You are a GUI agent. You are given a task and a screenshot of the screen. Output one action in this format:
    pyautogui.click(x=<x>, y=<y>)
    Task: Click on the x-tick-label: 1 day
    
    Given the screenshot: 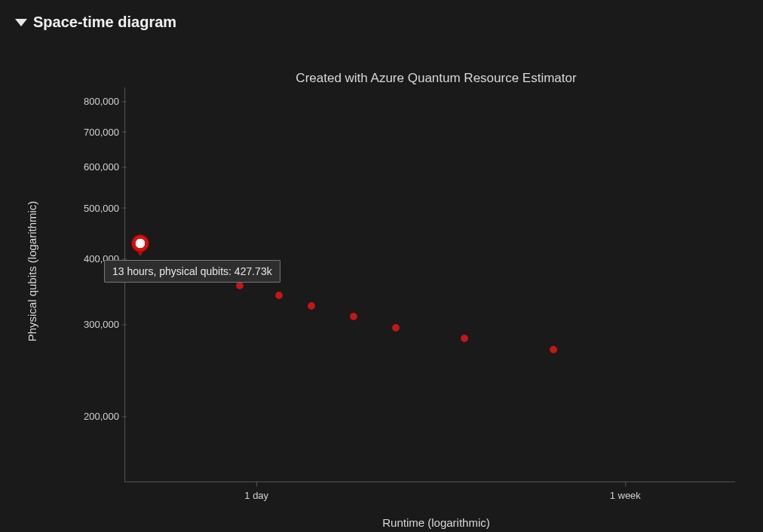 What is the action you would take?
    pyautogui.click(x=256, y=496)
    